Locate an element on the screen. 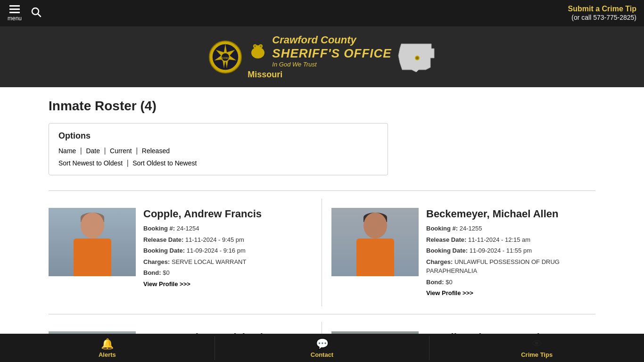 The image size is (644, 362). filter-current-link: Current is located at coordinates (121, 151).